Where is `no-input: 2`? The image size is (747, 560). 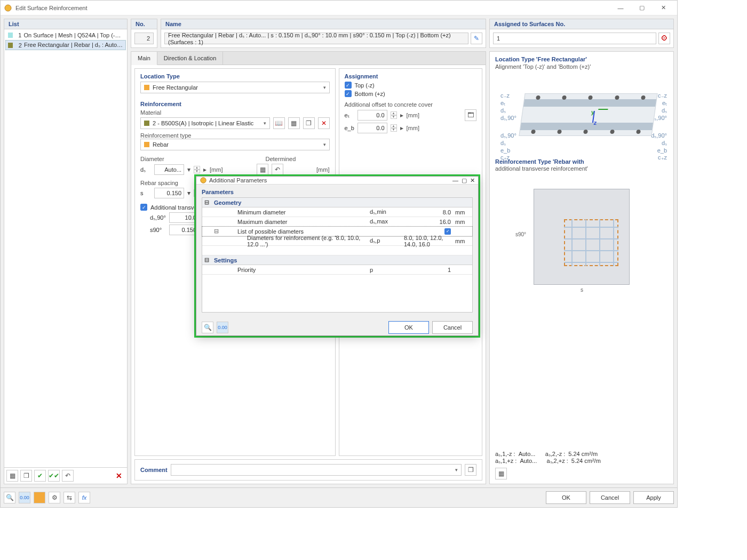 no-input: 2 is located at coordinates (144, 38).